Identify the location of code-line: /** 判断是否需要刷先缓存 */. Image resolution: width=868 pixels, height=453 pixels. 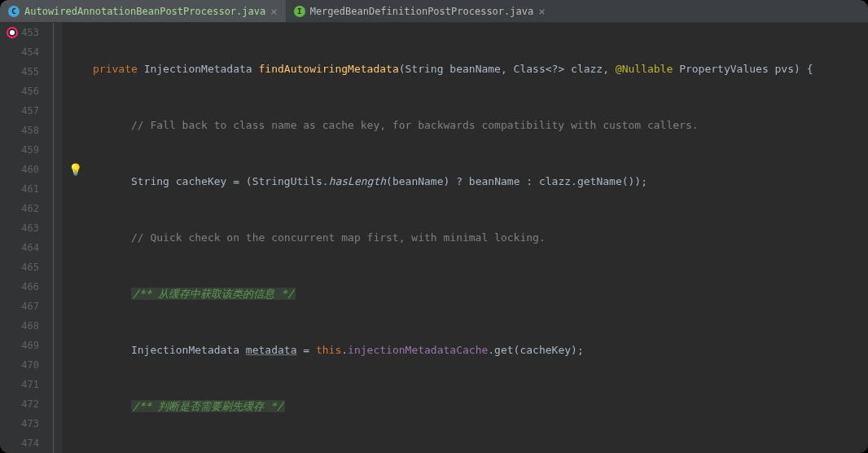
(480, 407).